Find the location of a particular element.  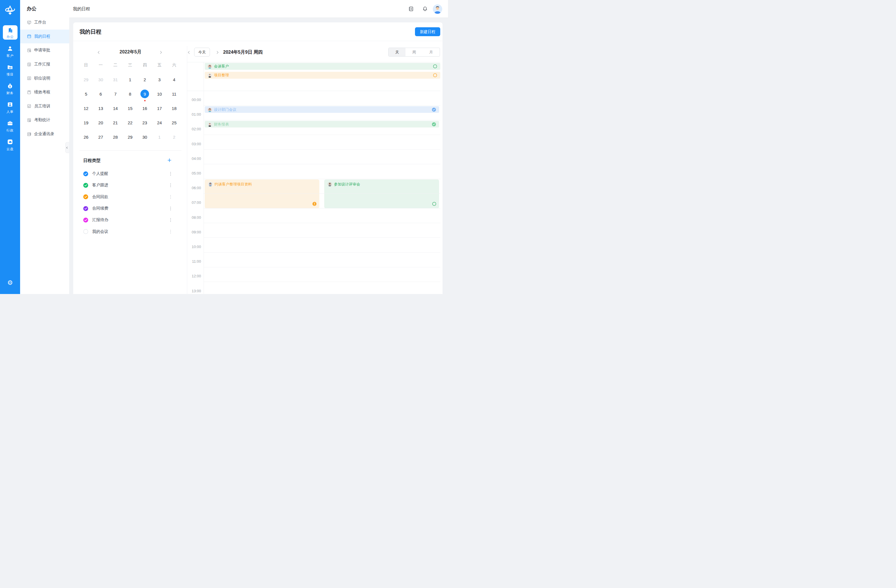

allday-events: 会谈客户 项目整理 is located at coordinates (322, 72).